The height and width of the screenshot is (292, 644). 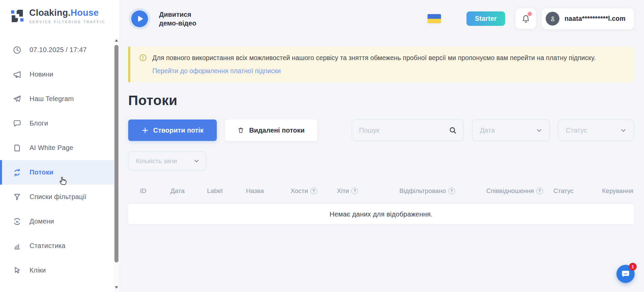 I want to click on telegram-icon, so click(x=17, y=99).